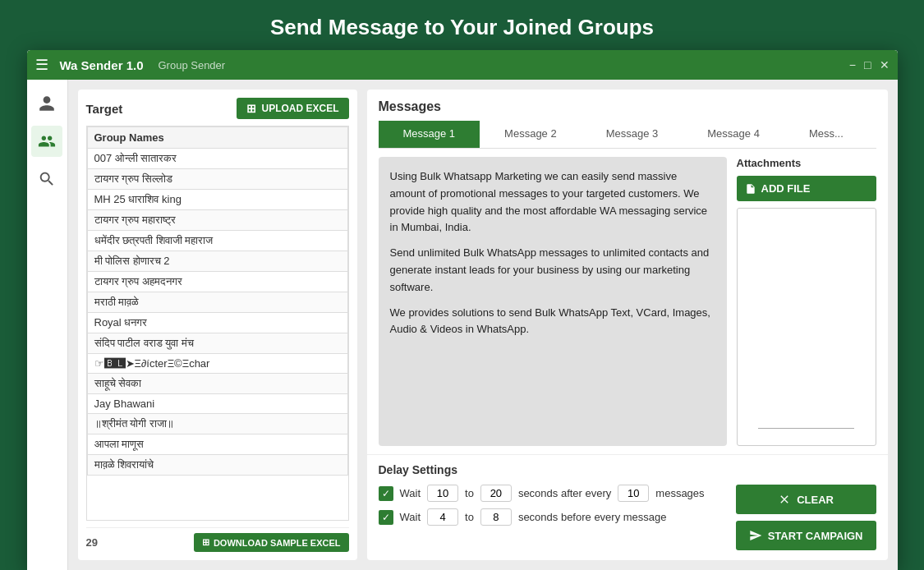  I want to click on delay-row-1: ✓ Wait to seconds after every messages, so click(557, 493).